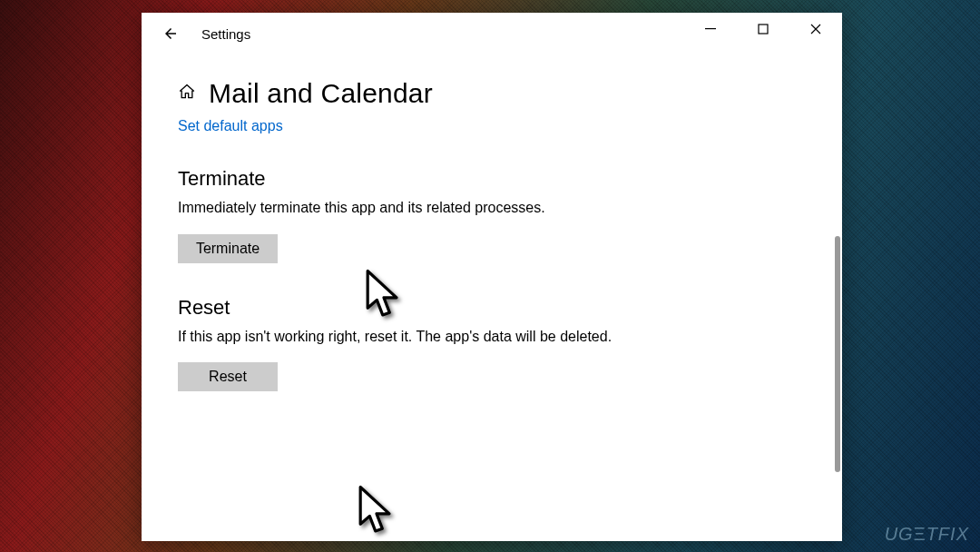 This screenshot has width=980, height=552. Describe the element at coordinates (492, 34) in the screenshot. I see `titlebar: Settings` at that location.